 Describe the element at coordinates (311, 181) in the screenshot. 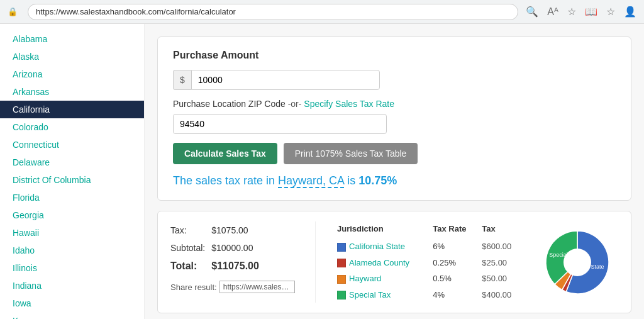

I see `result-location: Hayward, CA` at that location.